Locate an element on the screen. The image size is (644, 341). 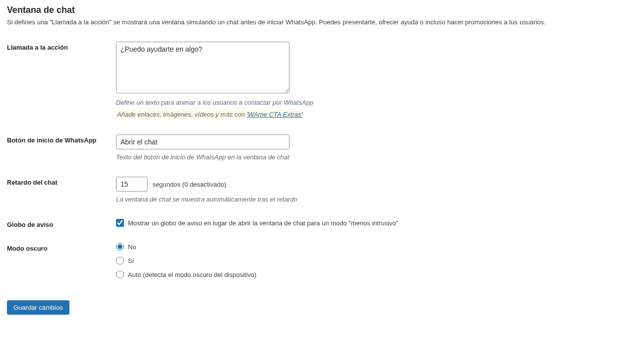
darkmode-yes-label: Sí is located at coordinates (131, 261).